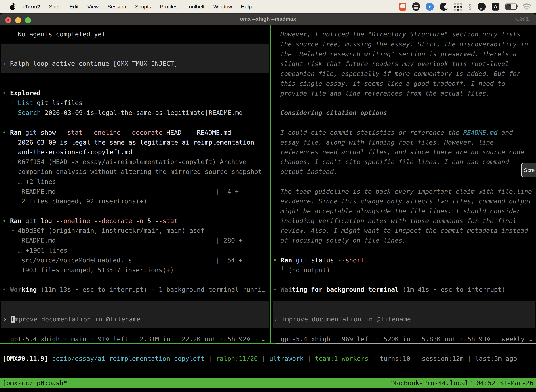  What do you see at coordinates (93, 7) in the screenshot?
I see `menu-item-view: View` at bounding box center [93, 7].